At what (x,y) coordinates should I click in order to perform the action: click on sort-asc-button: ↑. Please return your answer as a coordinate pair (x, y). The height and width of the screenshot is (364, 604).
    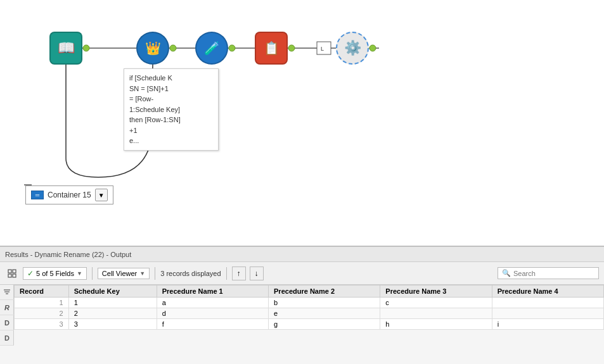
    Looking at the image, I should click on (239, 273).